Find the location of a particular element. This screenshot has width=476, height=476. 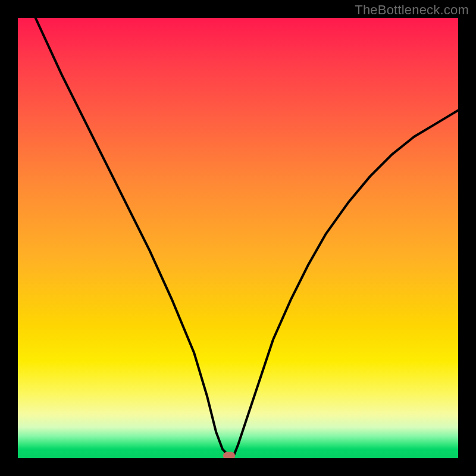

optimum-marker is located at coordinates (229, 455).